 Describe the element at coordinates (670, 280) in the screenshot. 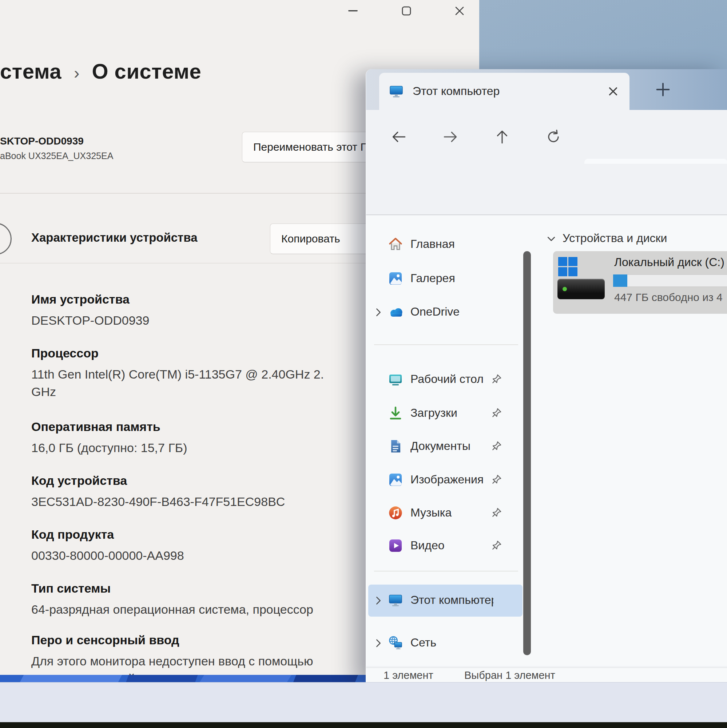

I see `drive-usage-bar` at that location.